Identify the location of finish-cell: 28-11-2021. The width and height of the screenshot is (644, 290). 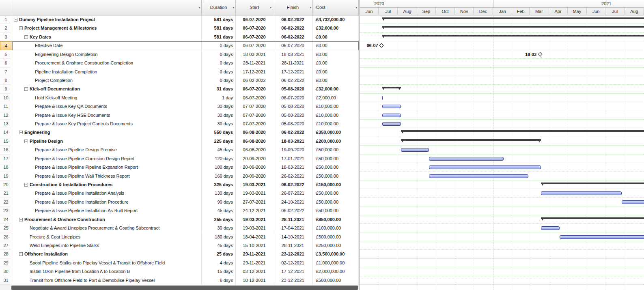
(293, 220).